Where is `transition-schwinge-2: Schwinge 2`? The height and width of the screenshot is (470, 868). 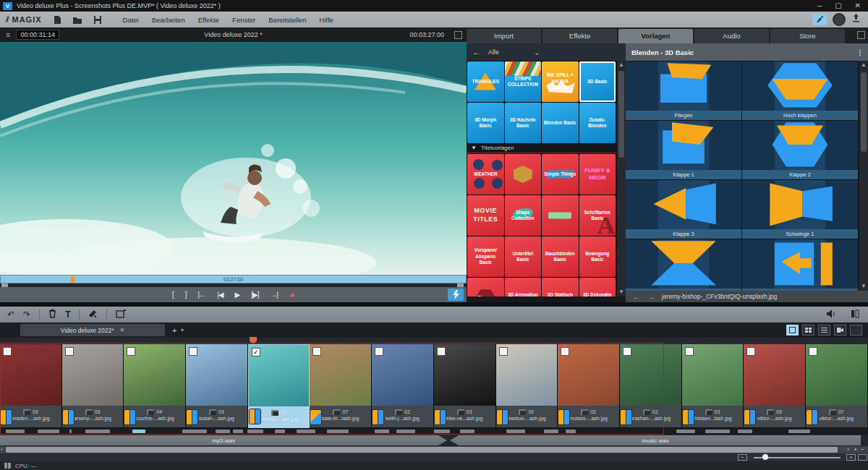 transition-schwinge-2: Schwinge 2 is located at coordinates (684, 265).